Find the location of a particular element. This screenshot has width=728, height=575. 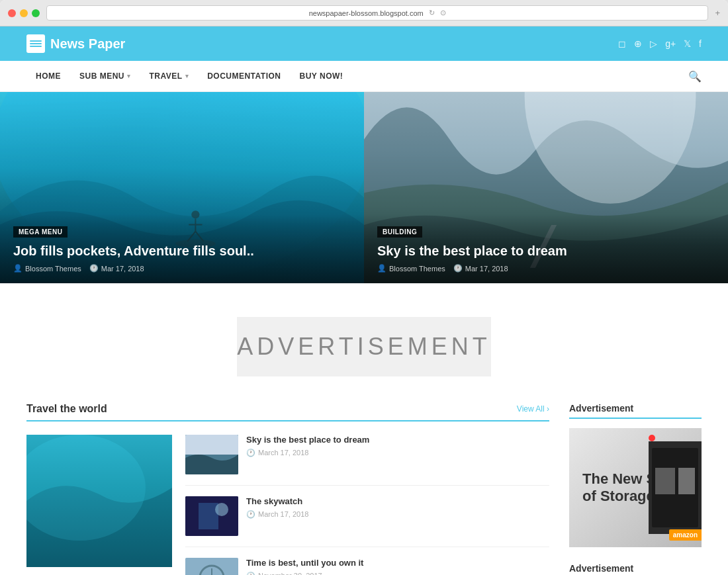

twitter-icon: 𝕏 is located at coordinates (687, 44).